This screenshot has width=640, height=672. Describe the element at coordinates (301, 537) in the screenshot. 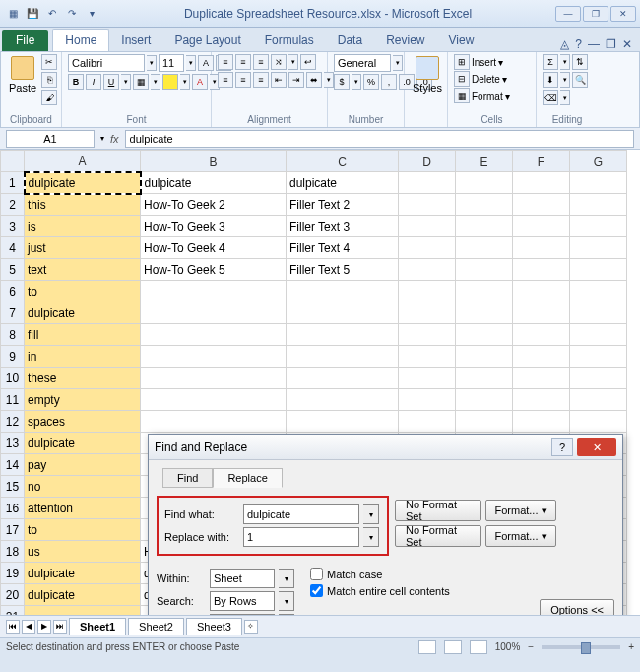

I see `replacewith-input: 1` at that location.